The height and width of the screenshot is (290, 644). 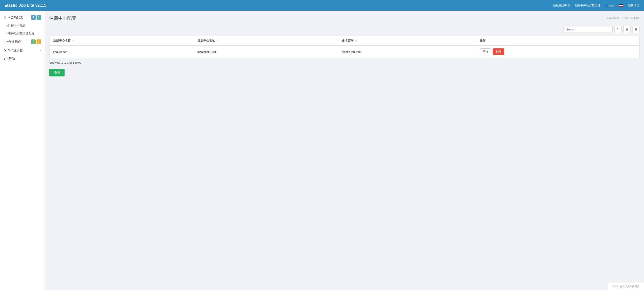 I want to click on breadcrumb-global: ✦全局配置, so click(x=612, y=18).